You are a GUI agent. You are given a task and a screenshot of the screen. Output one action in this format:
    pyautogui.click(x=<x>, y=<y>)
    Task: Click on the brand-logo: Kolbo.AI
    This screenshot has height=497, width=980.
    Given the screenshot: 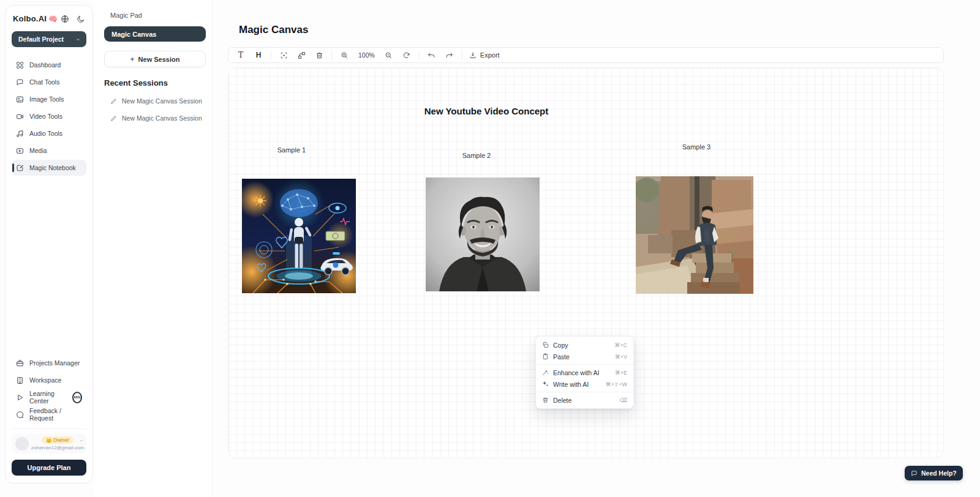 What is the action you would take?
    pyautogui.click(x=29, y=18)
    